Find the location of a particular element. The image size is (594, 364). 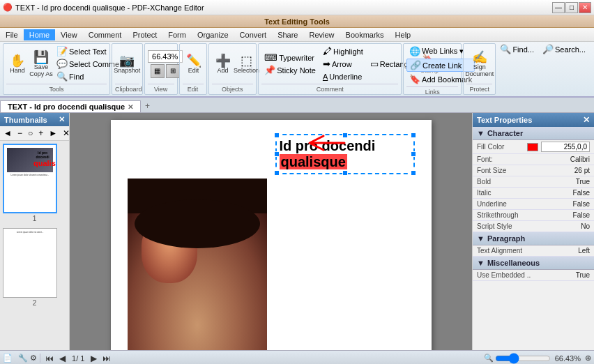

arrow-button: ➡ Arrow is located at coordinates (343, 64).